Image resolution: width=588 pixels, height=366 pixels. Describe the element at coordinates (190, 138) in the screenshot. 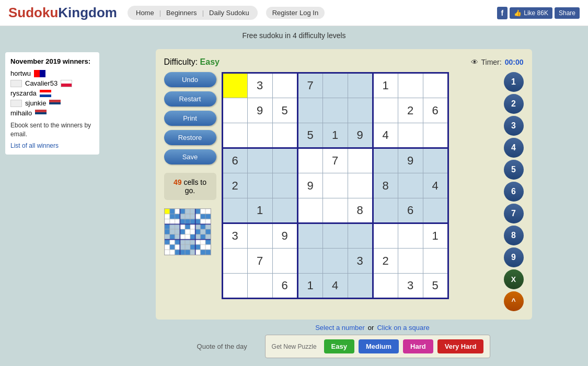

I see `restore-button: Restore` at that location.